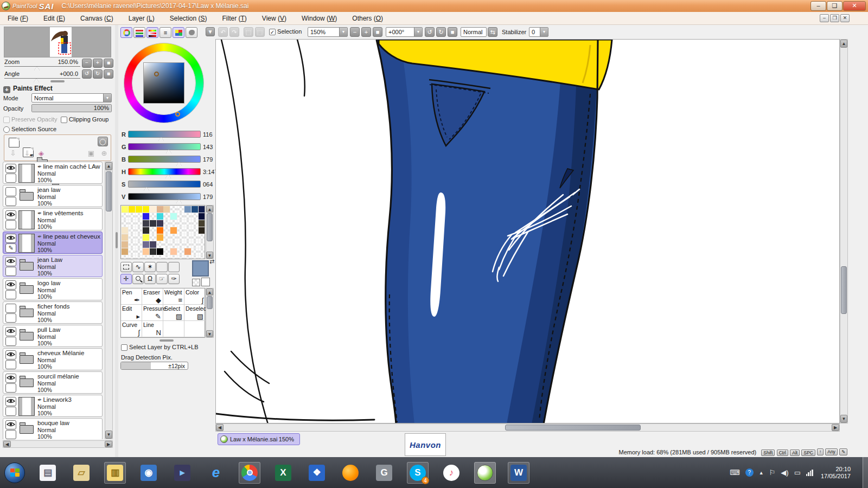 The height and width of the screenshot is (488, 868). Describe the element at coordinates (28, 89) in the screenshot. I see `paints-effect-header: +Paints Effect` at that location.